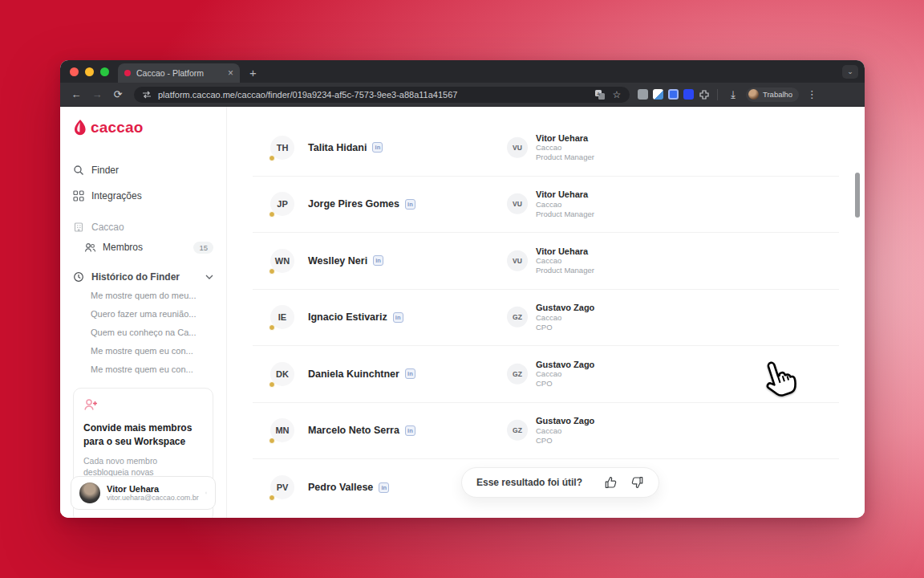  Describe the element at coordinates (733, 95) in the screenshot. I see `download-icon: ⤓` at that location.